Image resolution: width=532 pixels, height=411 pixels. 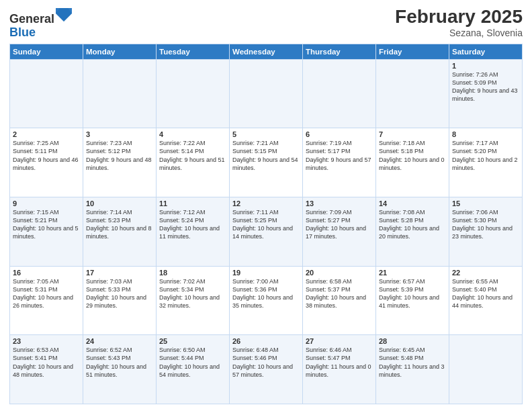 I want to click on day-number: 13, so click(x=339, y=203).